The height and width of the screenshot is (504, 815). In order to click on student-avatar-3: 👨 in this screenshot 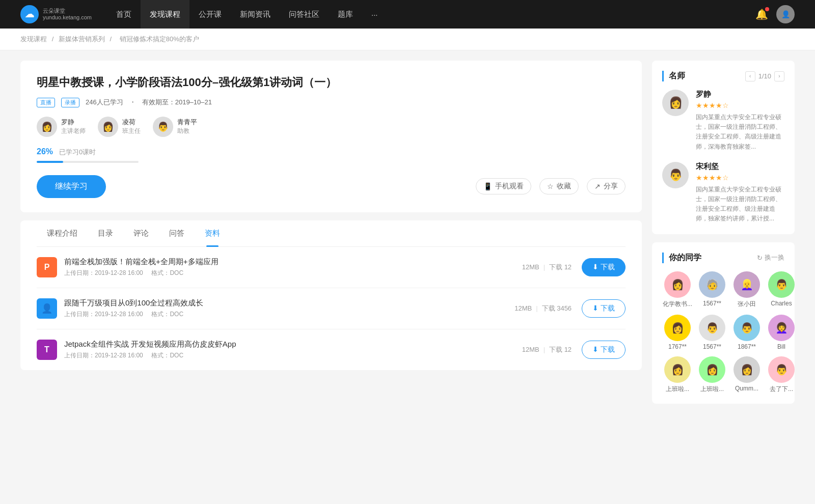, I will do `click(781, 285)`.